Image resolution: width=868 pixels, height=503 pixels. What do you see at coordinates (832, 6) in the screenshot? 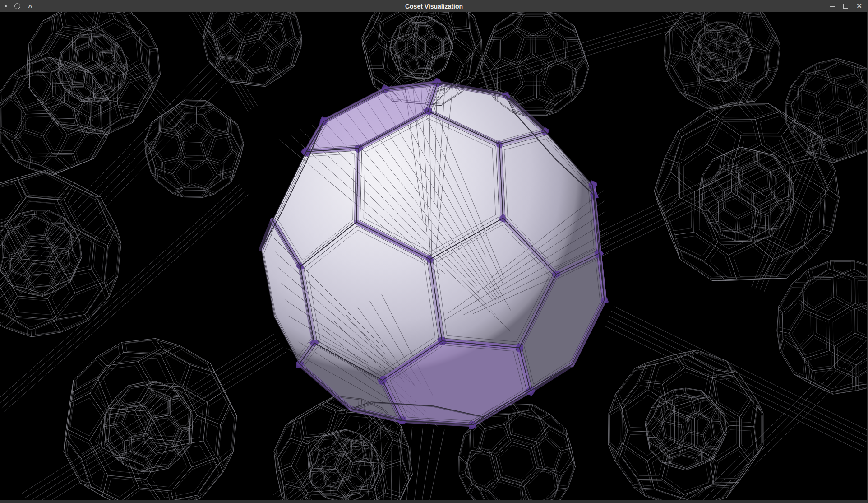
I see `minimize-icon` at bounding box center [832, 6].